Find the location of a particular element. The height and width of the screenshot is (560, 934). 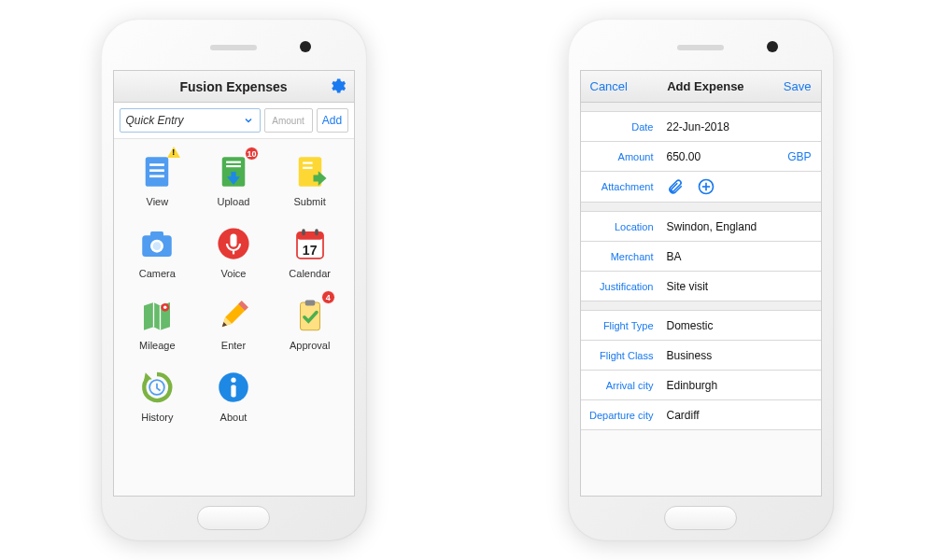

add-label: Add is located at coordinates (333, 120).